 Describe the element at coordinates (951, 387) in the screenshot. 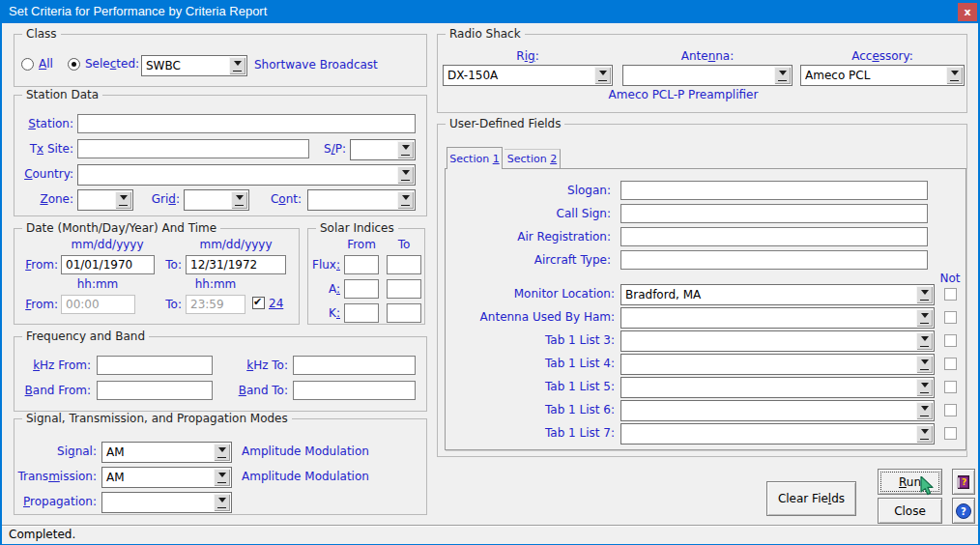

I see `tab1-list5-not-checkbox` at that location.